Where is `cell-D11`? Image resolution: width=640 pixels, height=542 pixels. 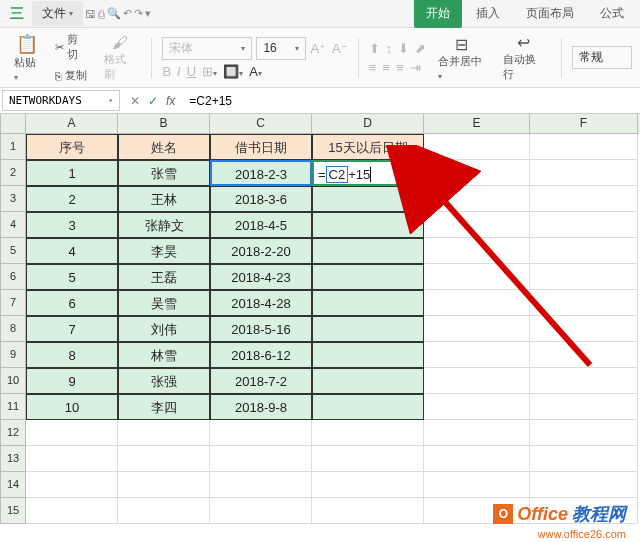
cell-D11 is located at coordinates (368, 407).